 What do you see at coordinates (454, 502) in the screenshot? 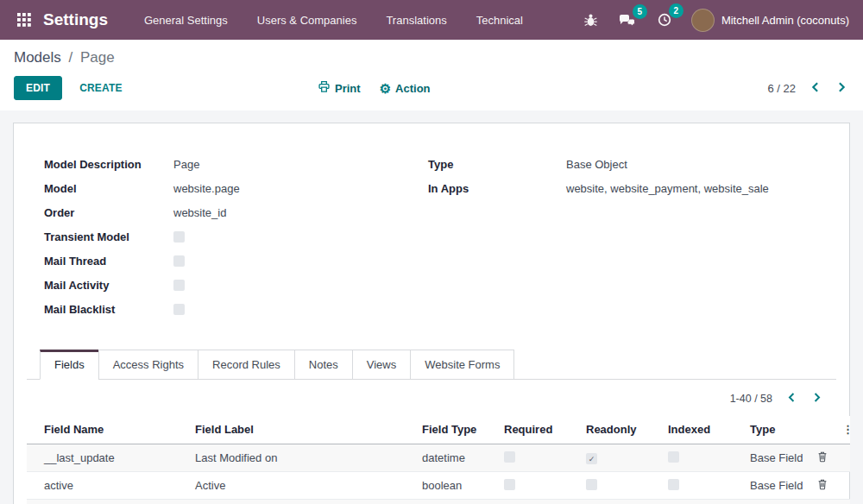
I see `cell-field-type: text` at bounding box center [454, 502].